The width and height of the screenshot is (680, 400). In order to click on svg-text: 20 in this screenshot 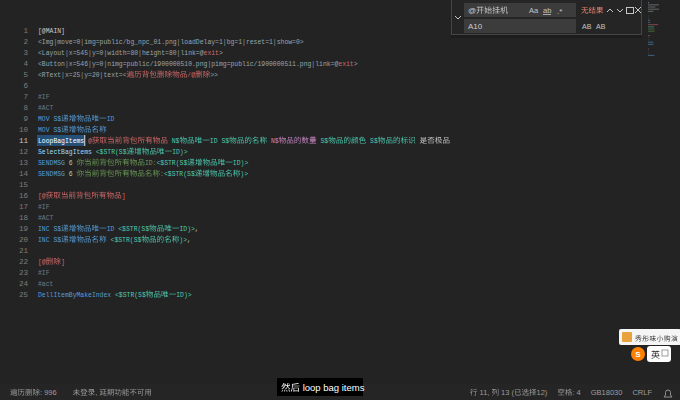, I will do `click(24, 240)`.